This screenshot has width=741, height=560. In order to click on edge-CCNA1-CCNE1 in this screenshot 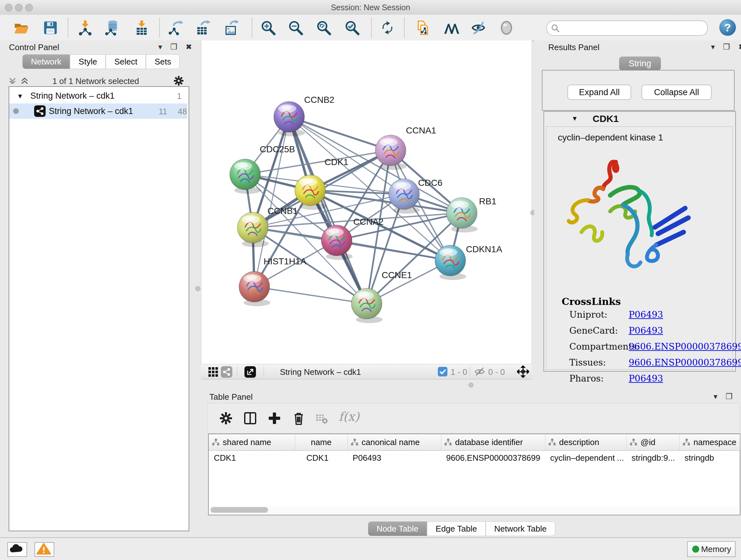, I will do `click(379, 227)`.